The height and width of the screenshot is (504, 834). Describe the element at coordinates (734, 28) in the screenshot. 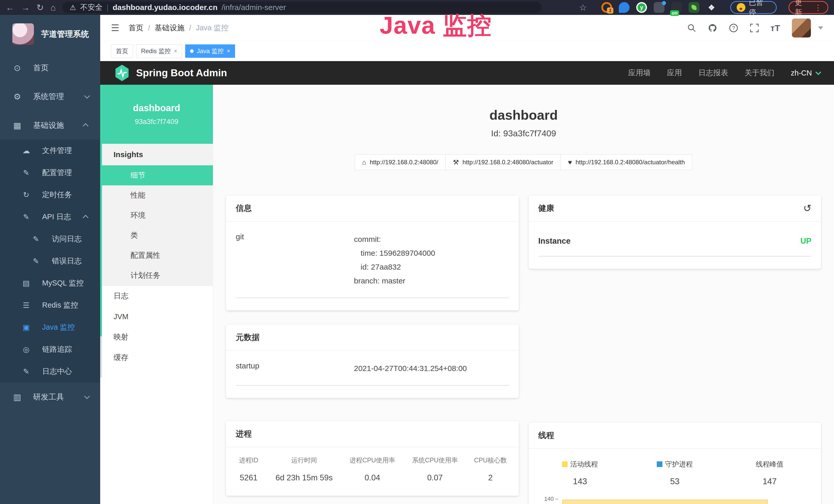

I see `help-icon: ?` at that location.